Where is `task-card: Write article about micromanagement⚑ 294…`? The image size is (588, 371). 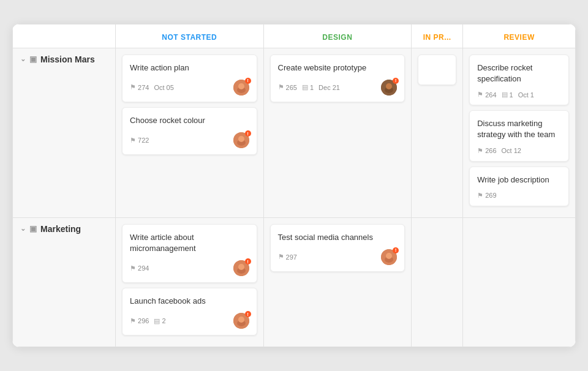 task-card: Write article about micromanagement⚑ 294… is located at coordinates (190, 253).